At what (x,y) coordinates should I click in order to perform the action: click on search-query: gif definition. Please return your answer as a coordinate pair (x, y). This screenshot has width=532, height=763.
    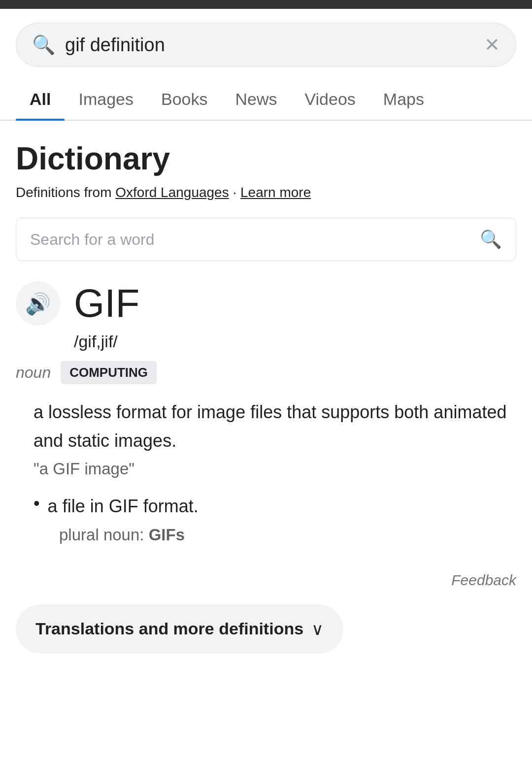
    Looking at the image, I should click on (270, 45).